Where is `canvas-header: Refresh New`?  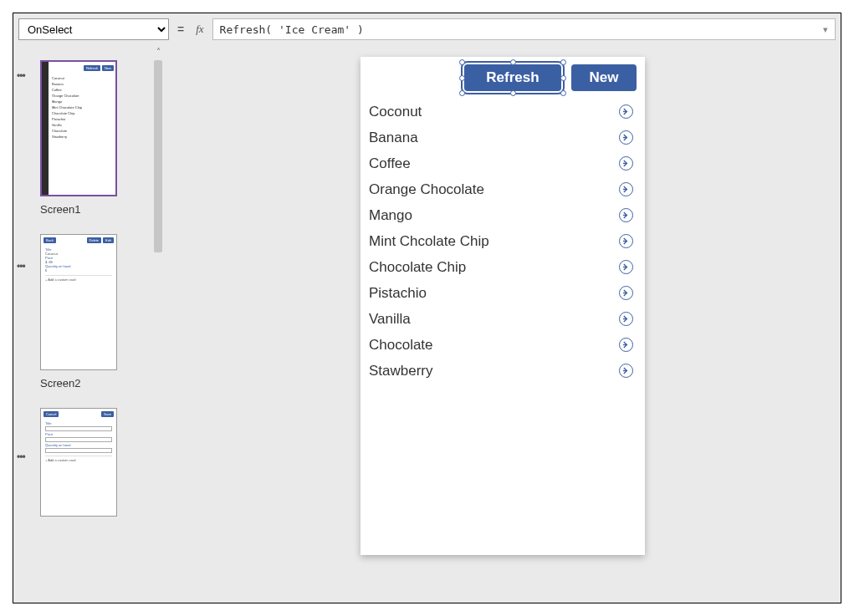 canvas-header: Refresh New is located at coordinates (503, 78).